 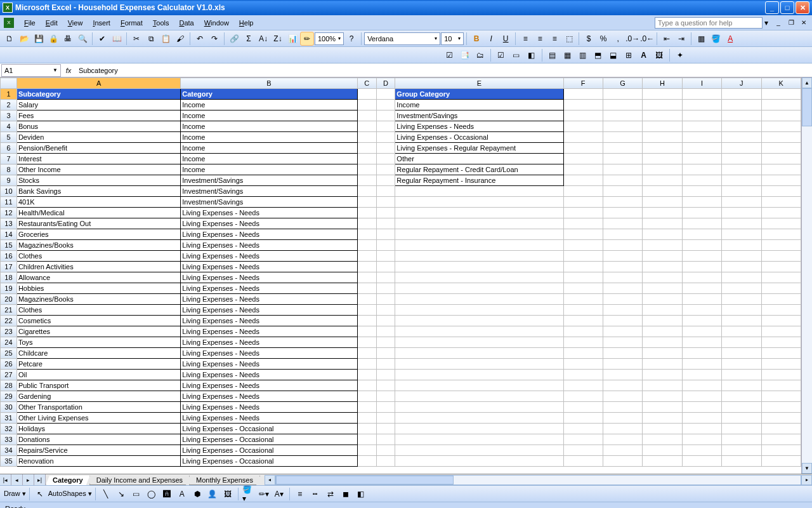 What do you see at coordinates (263, 39) in the screenshot?
I see `sort-asc-icon: A↓` at bounding box center [263, 39].